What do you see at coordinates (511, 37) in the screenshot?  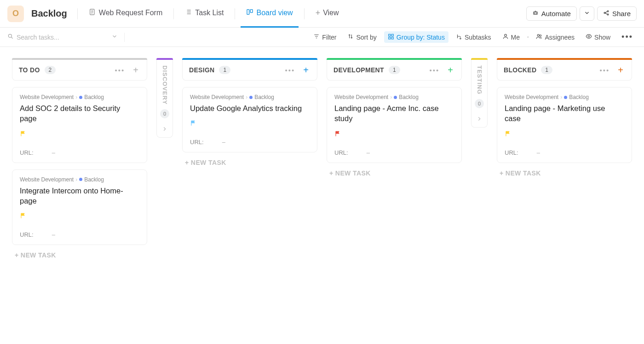 I see `me-button: Me` at bounding box center [511, 37].